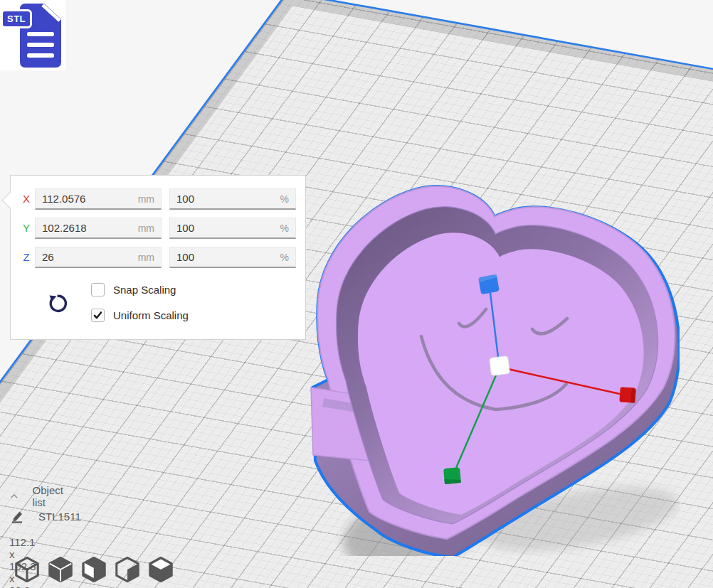 This screenshot has width=713, height=588. What do you see at coordinates (27, 570) in the screenshot?
I see `3d-view-icon` at bounding box center [27, 570].